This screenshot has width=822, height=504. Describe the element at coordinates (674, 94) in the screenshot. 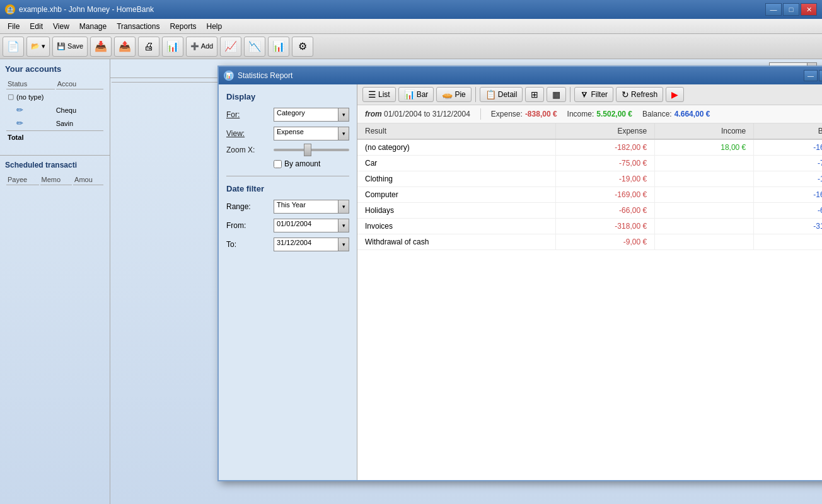

I see `export-icon: ▶` at that location.